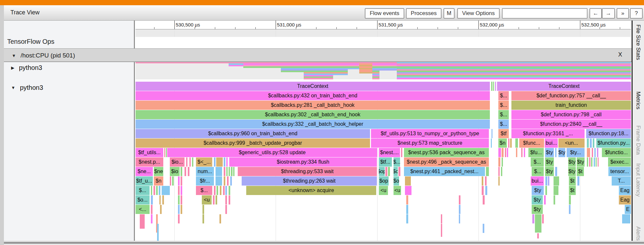  What do you see at coordinates (383, 190) in the screenshot?
I see `trace-slice: <u` at bounding box center [383, 190].